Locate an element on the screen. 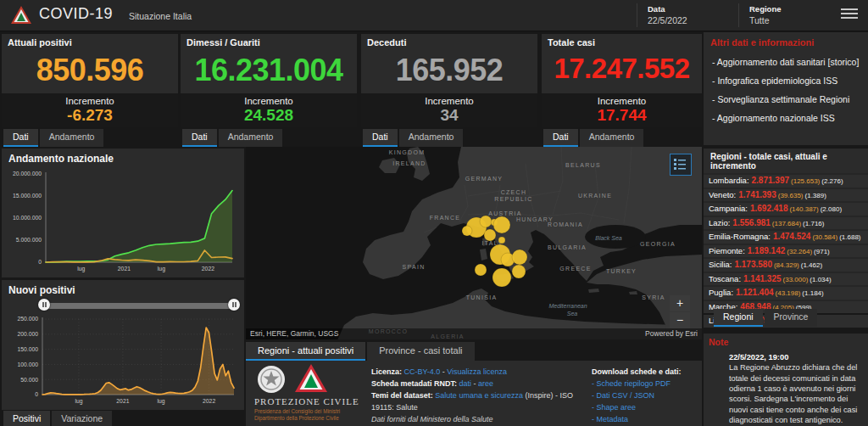  increment-value: 24.528 is located at coordinates (269, 115).